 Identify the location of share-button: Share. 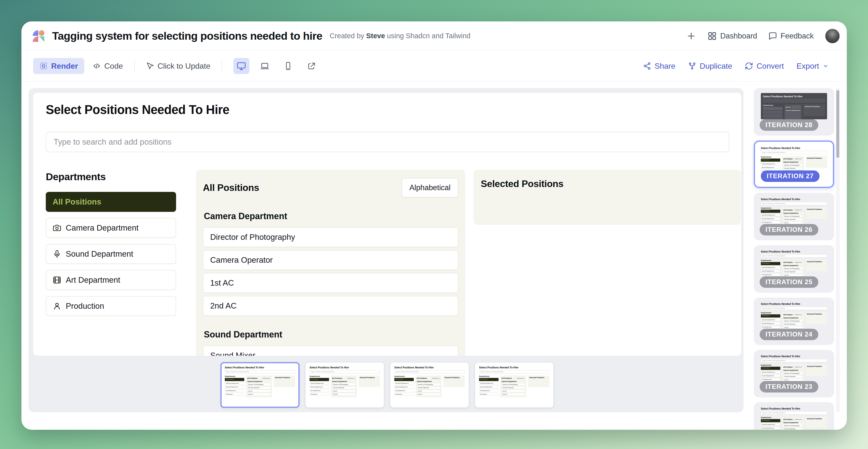
(659, 66).